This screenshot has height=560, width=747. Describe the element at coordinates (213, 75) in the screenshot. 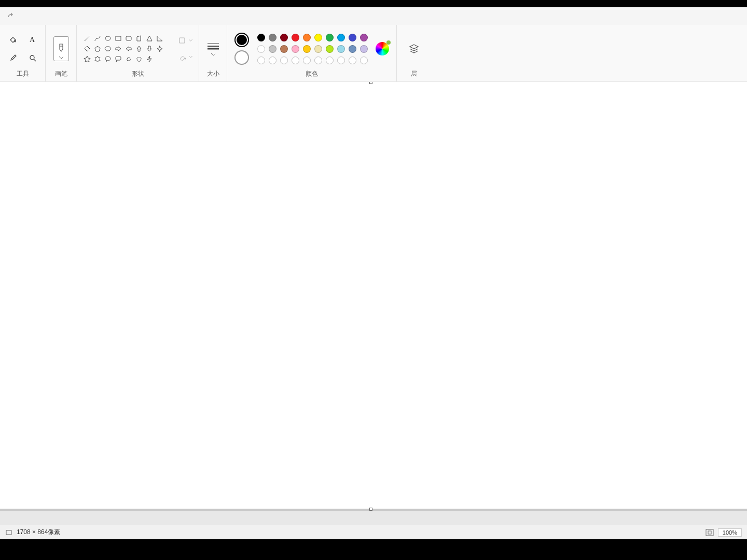

I see `size-label: 大小` at that location.